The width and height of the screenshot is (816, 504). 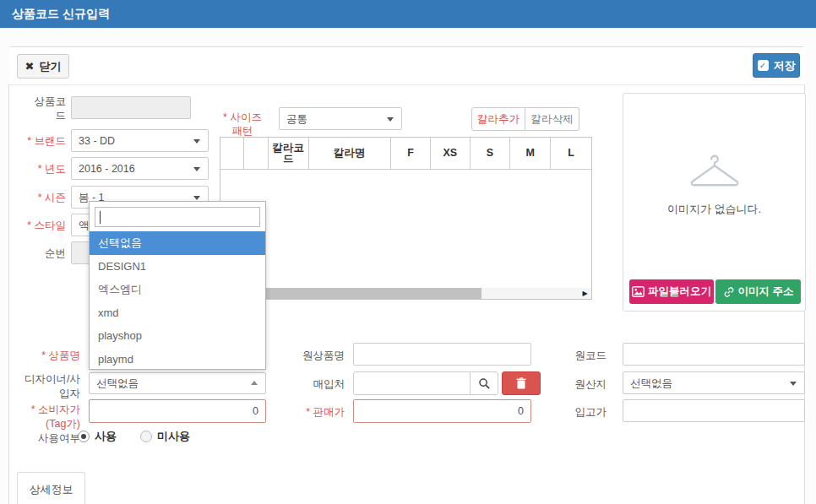 What do you see at coordinates (146, 436) in the screenshot?
I see `use-radio-unselected` at bounding box center [146, 436].